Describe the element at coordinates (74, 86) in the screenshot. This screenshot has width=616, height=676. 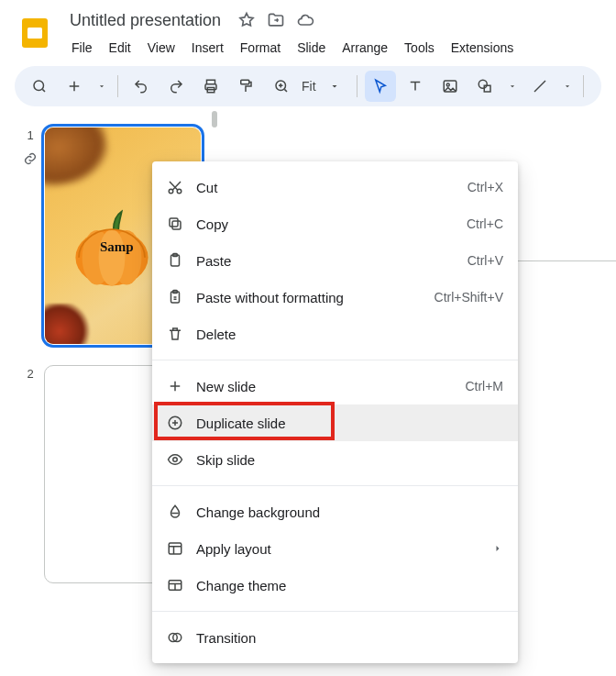
I see `new-slide-button` at that location.